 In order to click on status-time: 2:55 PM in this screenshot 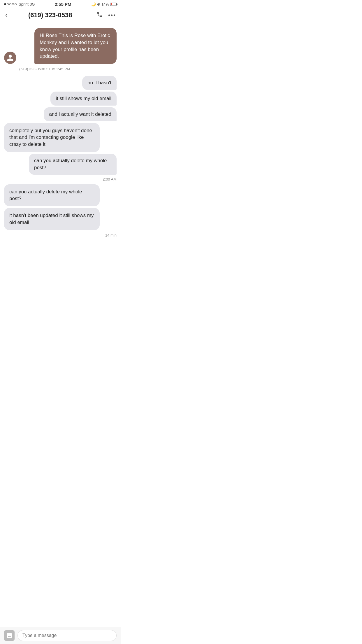, I will do `click(63, 4)`.